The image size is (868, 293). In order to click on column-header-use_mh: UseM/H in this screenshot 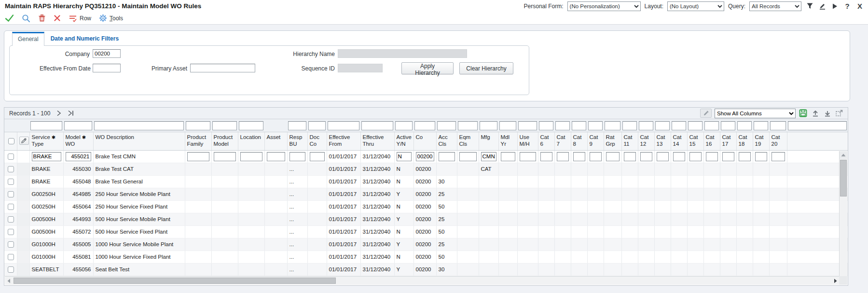, I will do `click(528, 141)`.